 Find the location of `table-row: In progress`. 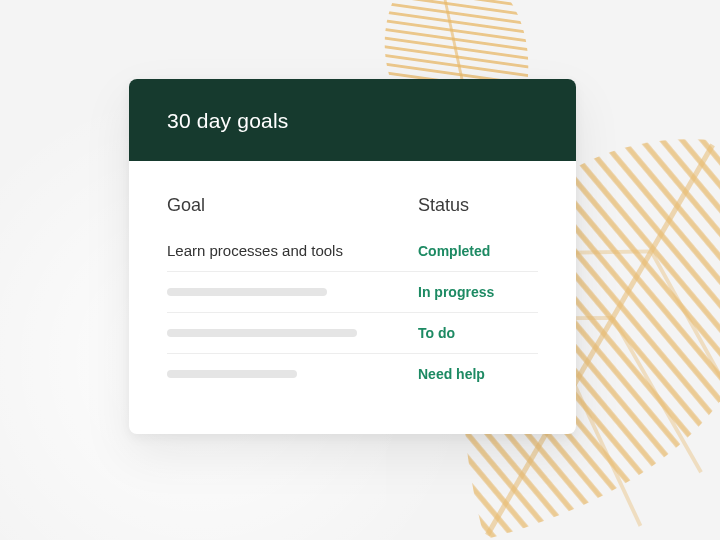

table-row: In progress is located at coordinates (352, 292).